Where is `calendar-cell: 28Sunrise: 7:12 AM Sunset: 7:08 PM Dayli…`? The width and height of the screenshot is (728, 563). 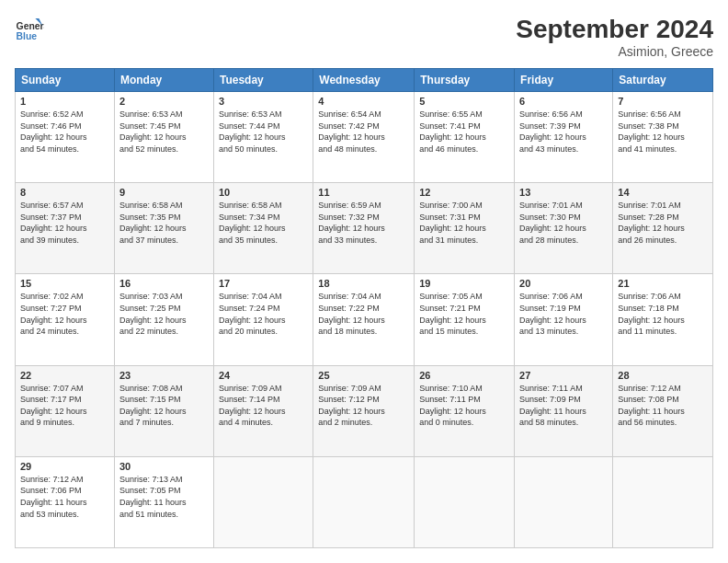
calendar-cell: 28Sunrise: 7:12 AM Sunset: 7:08 PM Dayli… is located at coordinates (664, 410).